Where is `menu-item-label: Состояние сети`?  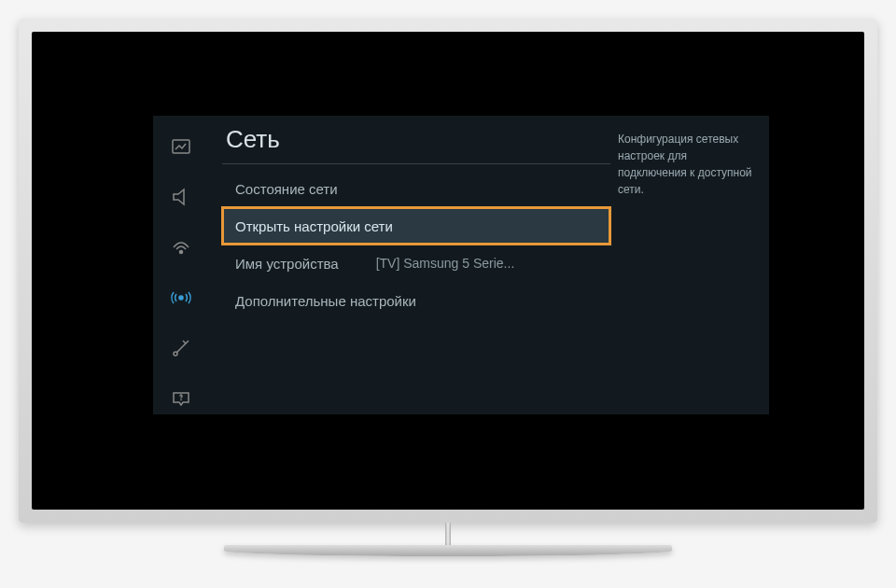 menu-item-label: Состояние сети is located at coordinates (287, 189).